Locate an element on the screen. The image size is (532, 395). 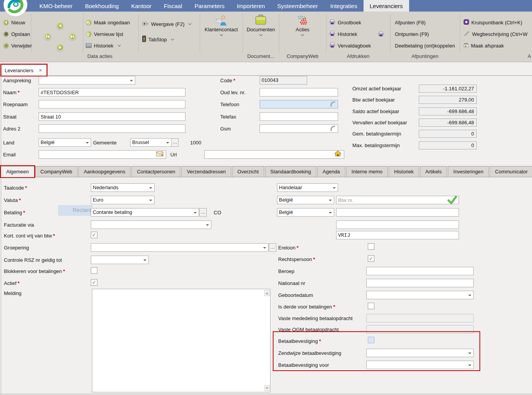
rechtspersoon-checkbox: ✓ is located at coordinates (371, 259).